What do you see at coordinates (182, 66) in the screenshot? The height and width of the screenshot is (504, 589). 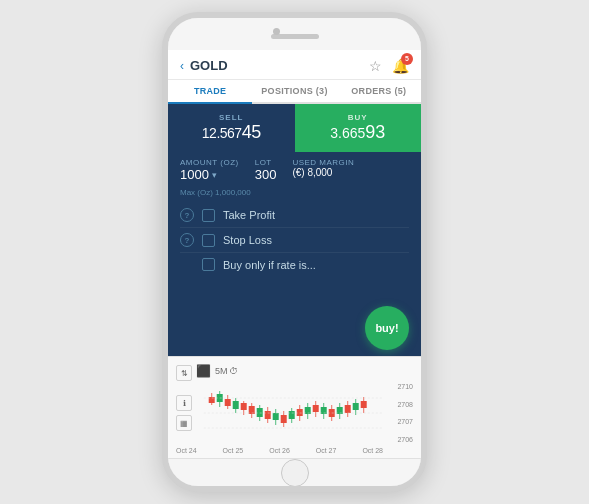 I see `back-chevron-icon: ‹` at bounding box center [182, 66].